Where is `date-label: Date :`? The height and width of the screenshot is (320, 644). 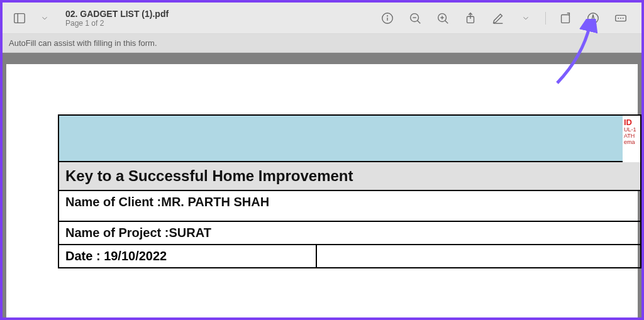 date-label: Date : is located at coordinates (84, 256).